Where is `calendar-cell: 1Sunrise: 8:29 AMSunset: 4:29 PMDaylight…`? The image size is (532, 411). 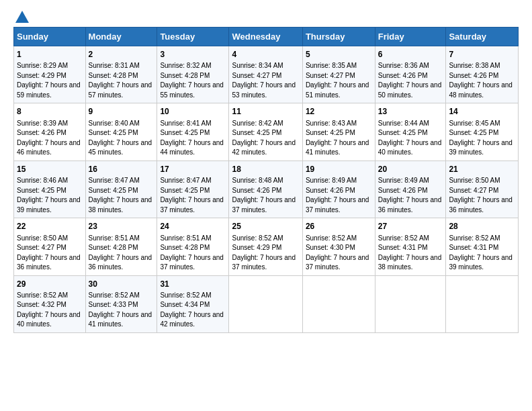
calendar-cell: 1Sunrise: 8:29 AMSunset: 4:29 PMDaylight… is located at coordinates (50, 75).